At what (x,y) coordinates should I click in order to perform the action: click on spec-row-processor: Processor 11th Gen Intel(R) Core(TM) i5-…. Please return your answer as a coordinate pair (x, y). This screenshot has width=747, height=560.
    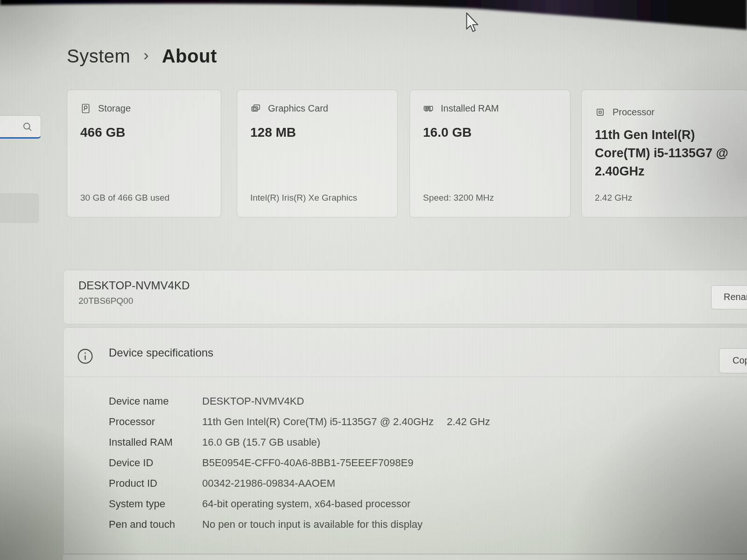
    Looking at the image, I should click on (300, 422).